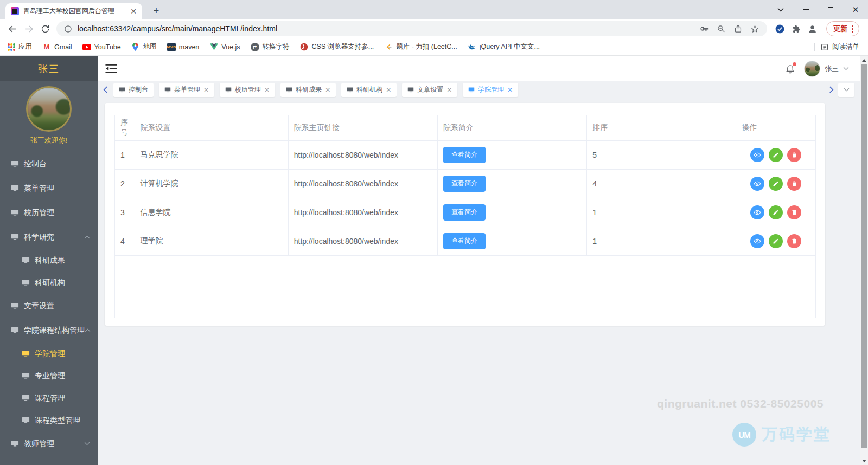  I want to click on bookmark-leetcode: 题库 - 力扣 (LeetC..., so click(421, 47).